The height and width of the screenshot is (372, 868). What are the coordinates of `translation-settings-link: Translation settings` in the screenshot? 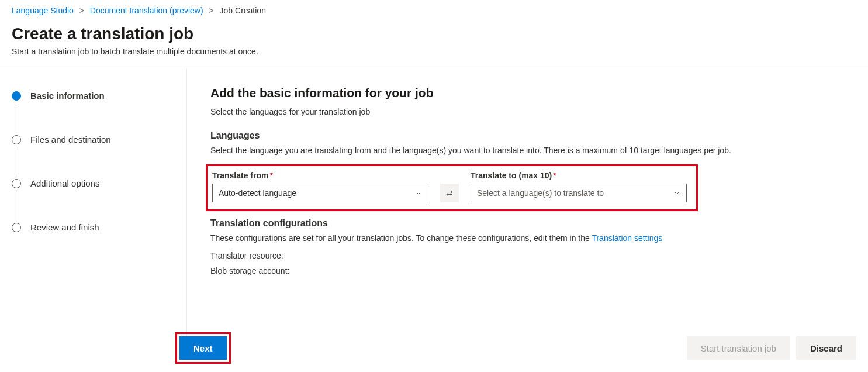 It's located at (627, 238).